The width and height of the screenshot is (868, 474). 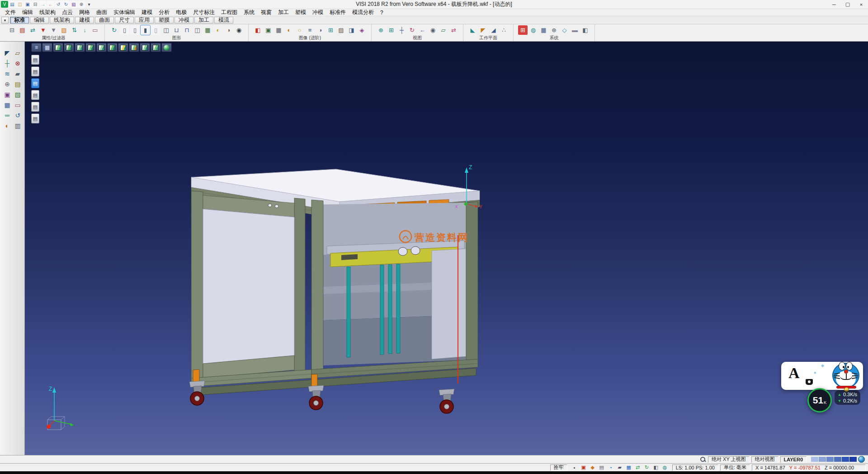 I want to click on visi-logo-icon: V, so click(x=5, y=5).